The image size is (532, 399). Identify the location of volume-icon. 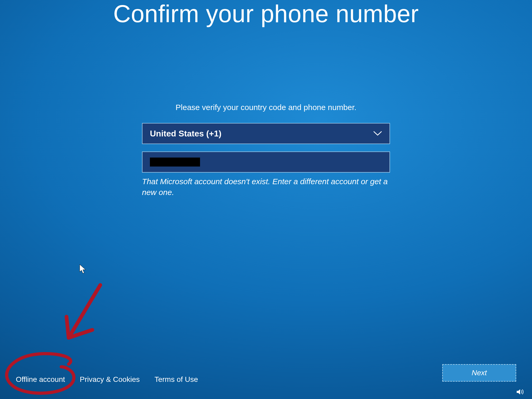
(520, 392).